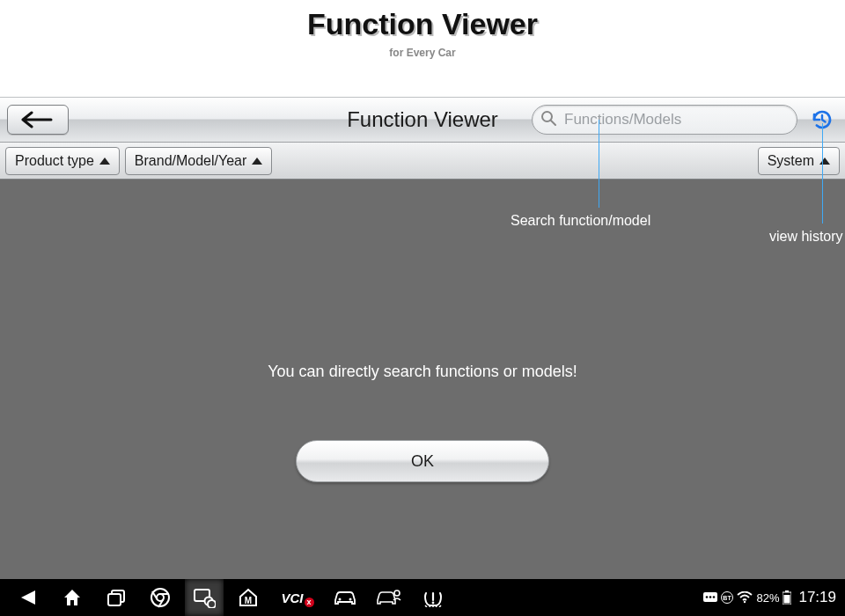  Describe the element at coordinates (422, 598) in the screenshot. I see `system-navbar: M VCIx` at that location.